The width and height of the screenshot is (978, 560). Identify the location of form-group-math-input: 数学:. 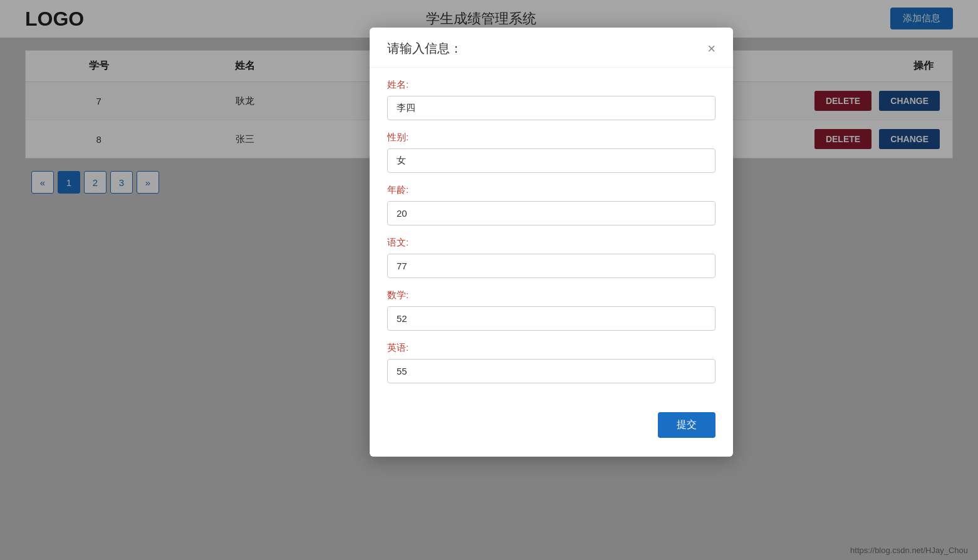
(551, 310).